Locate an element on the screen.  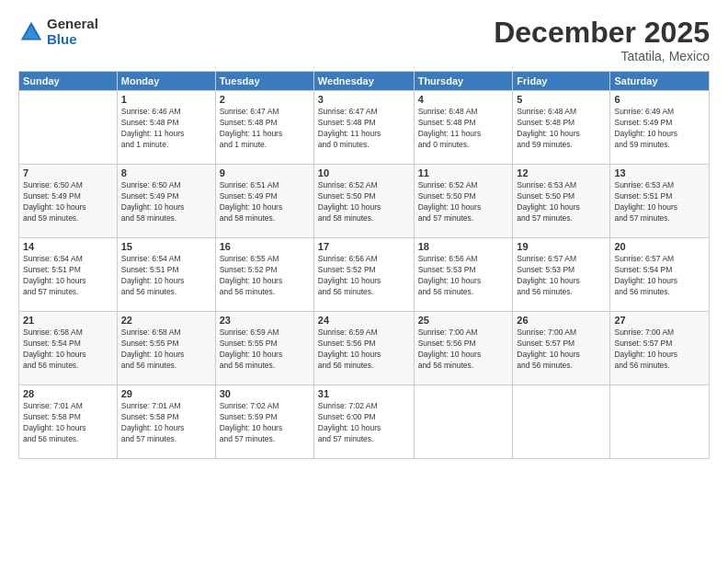
day-number: 26 is located at coordinates (561, 320).